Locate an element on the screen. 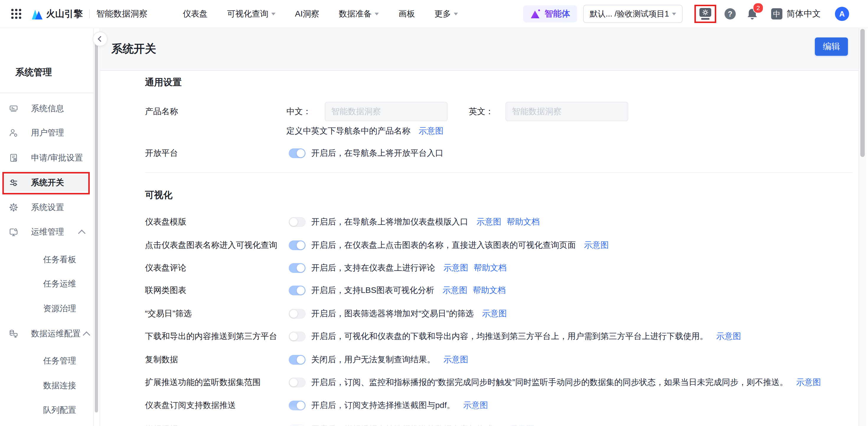 This screenshot has width=868, height=426. sidebar-group-data-ops-config: 数据运维配置 is located at coordinates (46, 334).